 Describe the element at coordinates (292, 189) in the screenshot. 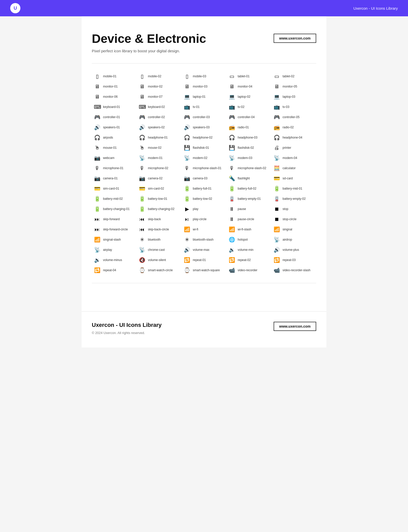

I see `icon-label: battery-mid-01` at that location.